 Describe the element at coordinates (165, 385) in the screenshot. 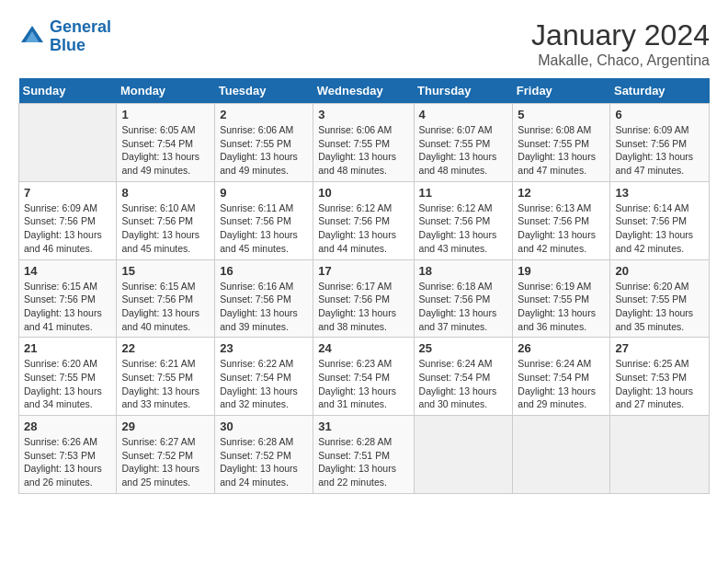

I see `day-info: Sunrise: 6:21 AM Sunset: 7:55 PM Dayligh…` at that location.